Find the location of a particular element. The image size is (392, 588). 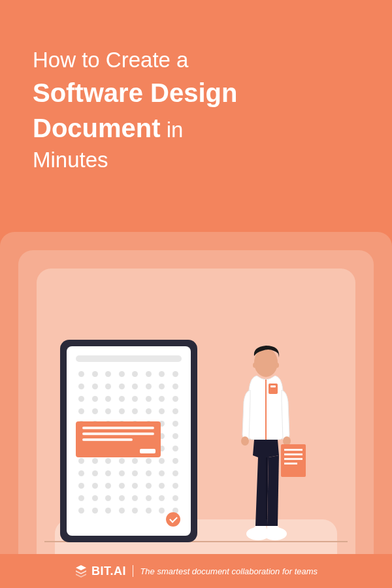

tablet-screen is located at coordinates (129, 441).